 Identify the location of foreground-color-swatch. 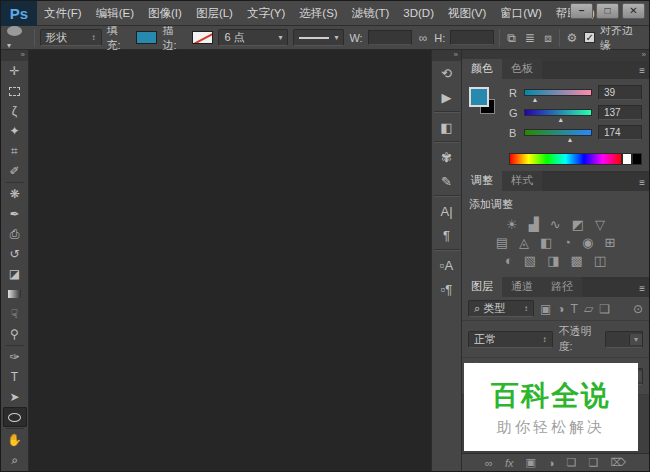
(479, 97).